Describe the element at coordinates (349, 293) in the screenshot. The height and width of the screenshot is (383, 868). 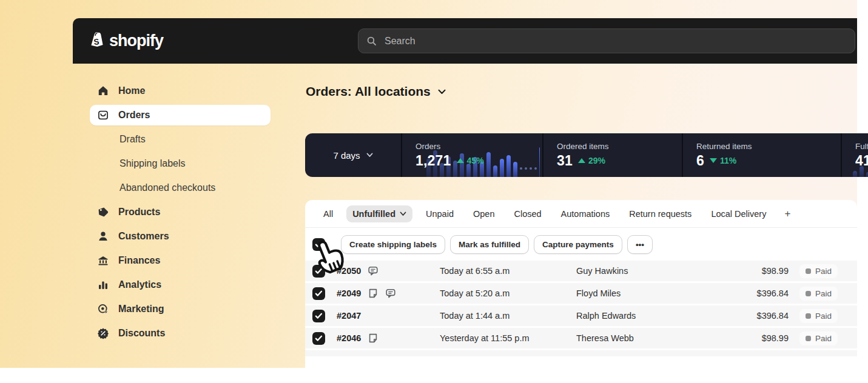
I see `order-number: #2049` at that location.